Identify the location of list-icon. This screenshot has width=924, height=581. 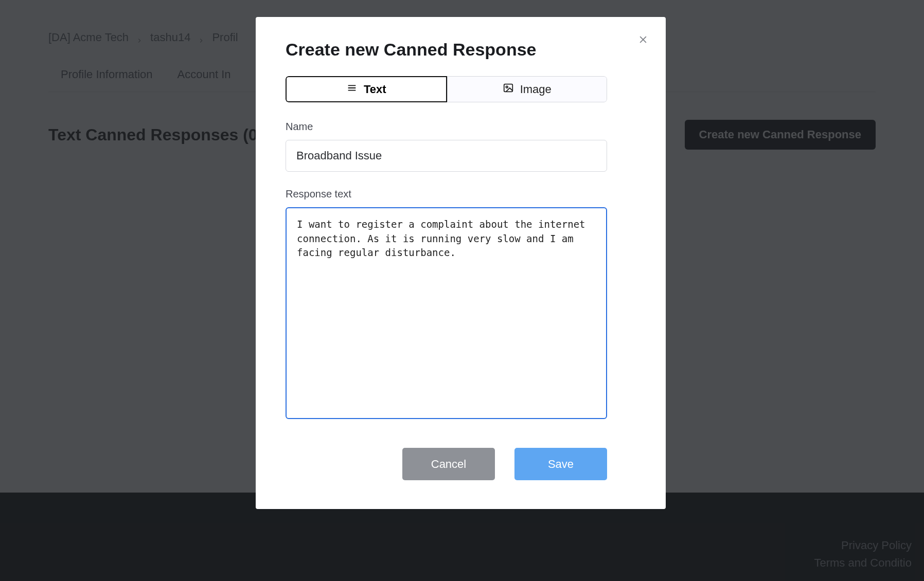
(352, 89).